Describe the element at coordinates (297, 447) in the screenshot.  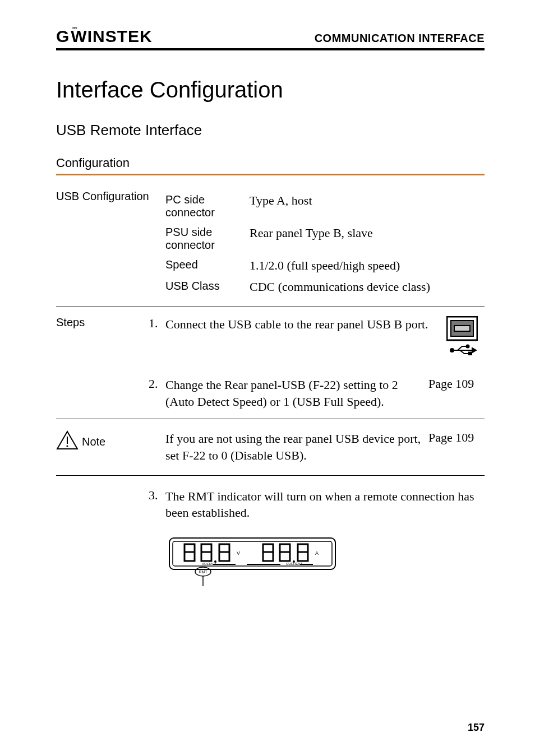
I see `note-text: If you are not using the rear panel USB …` at that location.